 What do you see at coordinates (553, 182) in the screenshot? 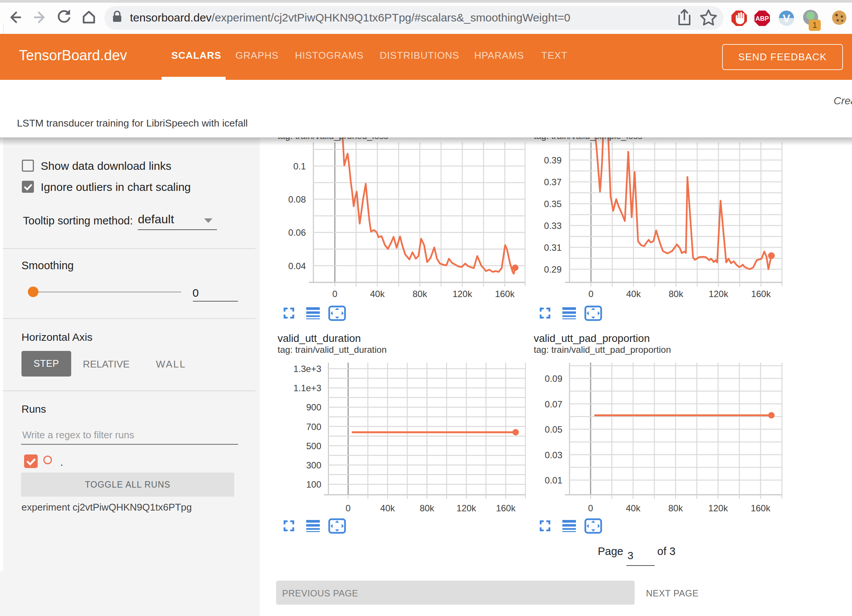
I see `svg-text: 0.37` at bounding box center [553, 182].